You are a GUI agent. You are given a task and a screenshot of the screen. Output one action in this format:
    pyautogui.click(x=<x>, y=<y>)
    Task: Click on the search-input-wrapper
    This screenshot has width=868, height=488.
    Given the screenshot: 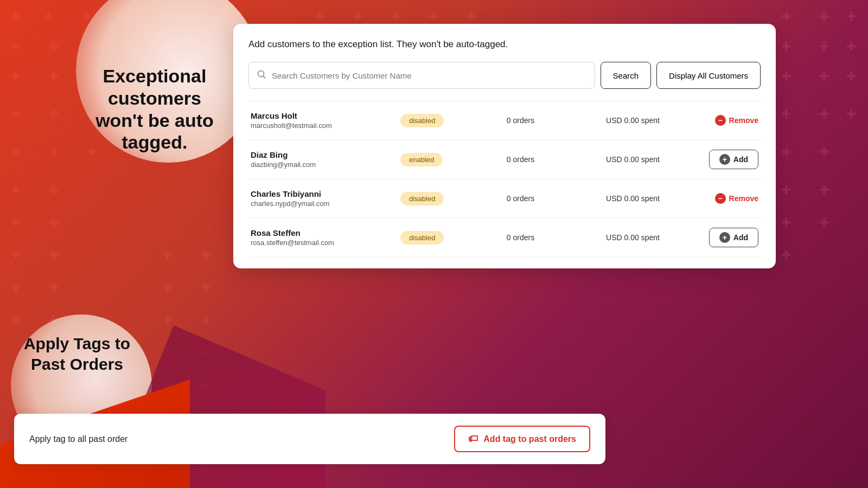 What is the action you would take?
    pyautogui.click(x=422, y=75)
    